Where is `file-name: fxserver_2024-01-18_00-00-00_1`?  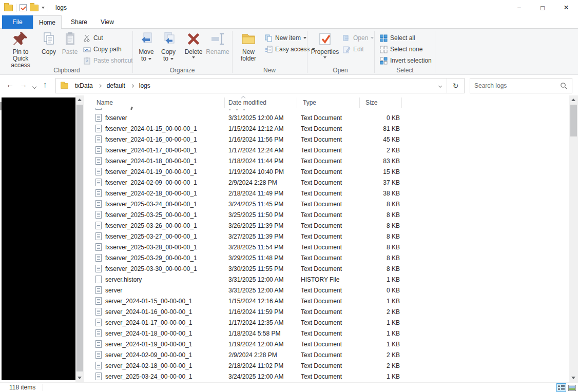 file-name: fxserver_2024-01-18_00-00-00_1 is located at coordinates (167, 161).